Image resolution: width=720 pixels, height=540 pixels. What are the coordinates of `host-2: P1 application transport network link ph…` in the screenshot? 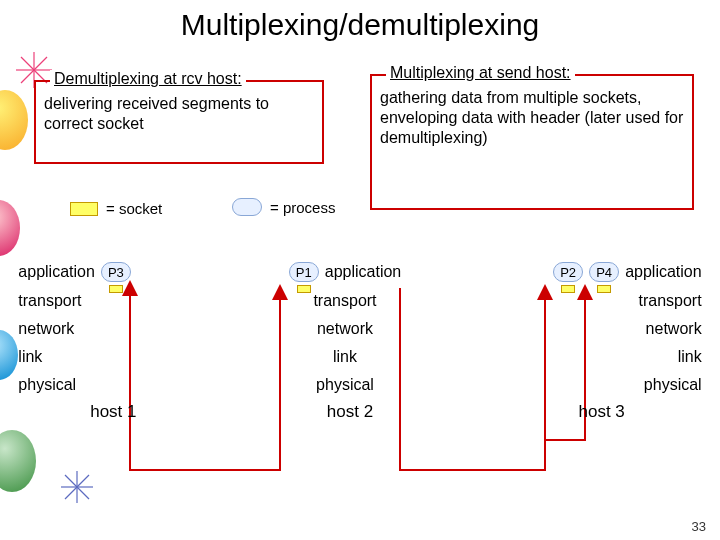 It's located at (345, 342).